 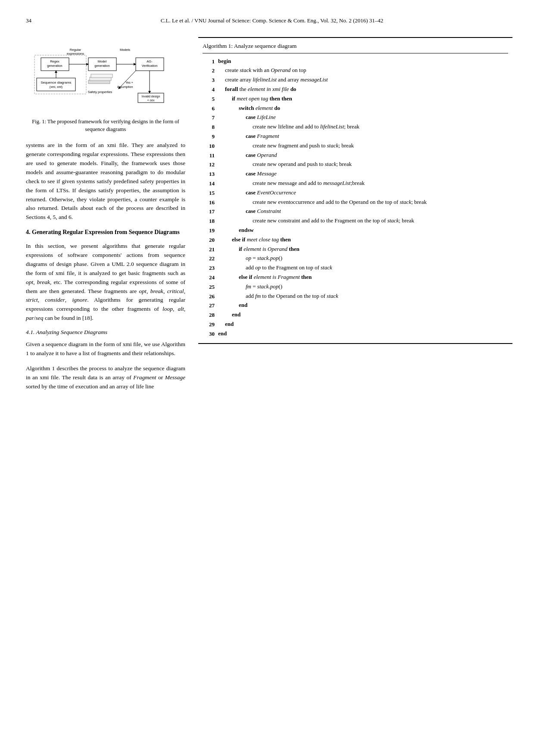 I want to click on algo-line-29: 29 end, so click(x=355, y=325).